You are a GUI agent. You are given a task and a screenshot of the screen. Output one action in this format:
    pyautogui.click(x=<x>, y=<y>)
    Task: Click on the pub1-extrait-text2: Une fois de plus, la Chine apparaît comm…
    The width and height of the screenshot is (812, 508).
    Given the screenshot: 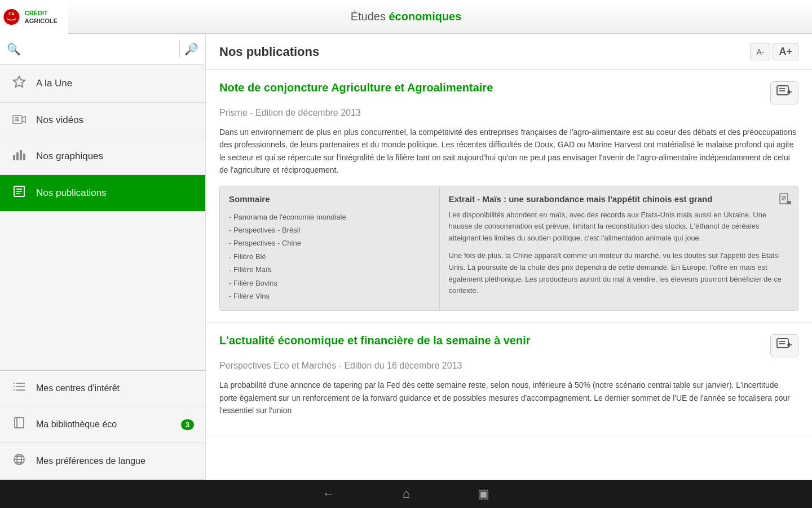 What is the action you would take?
    pyautogui.click(x=619, y=273)
    